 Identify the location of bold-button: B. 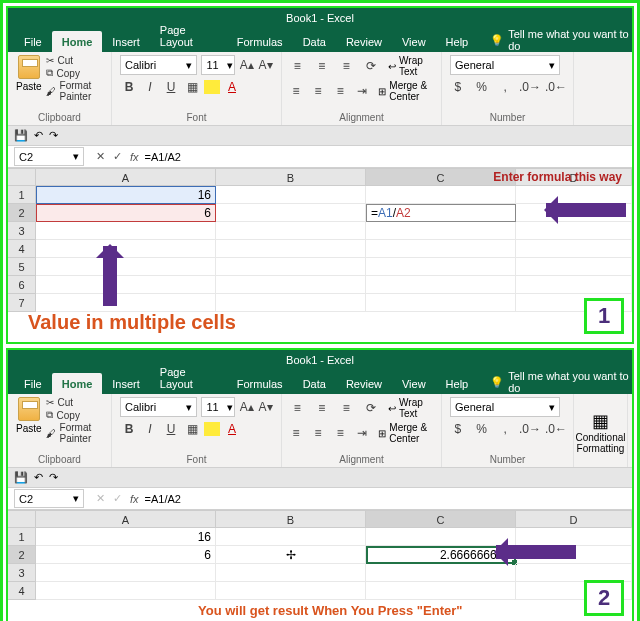
(129, 87).